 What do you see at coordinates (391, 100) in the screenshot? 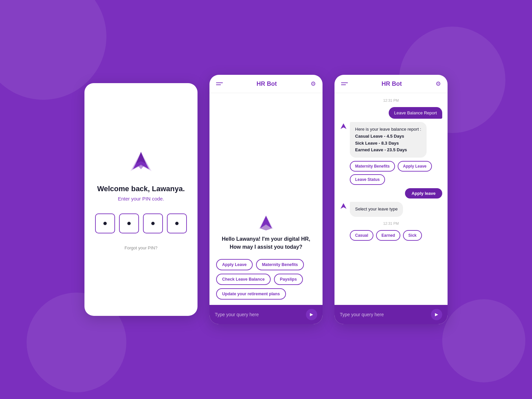
I see `timestamp-1: 12:31 PM` at bounding box center [391, 100].